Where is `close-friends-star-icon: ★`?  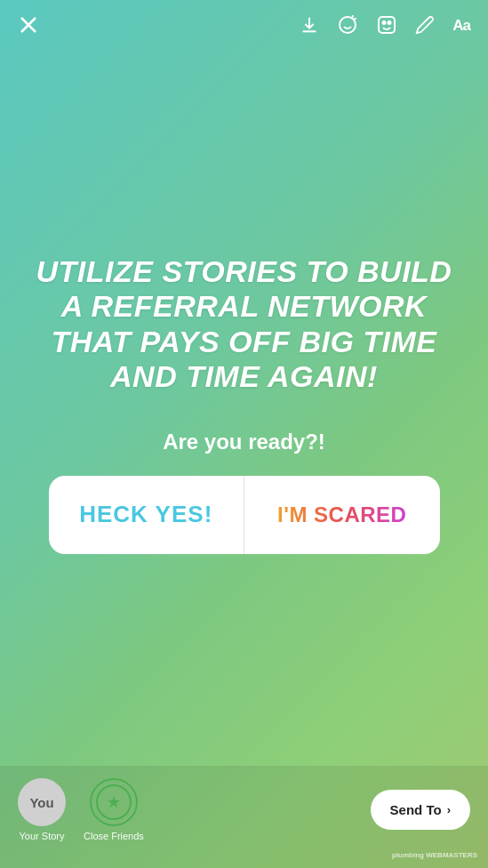
close-friends-star-icon: ★ is located at coordinates (114, 802).